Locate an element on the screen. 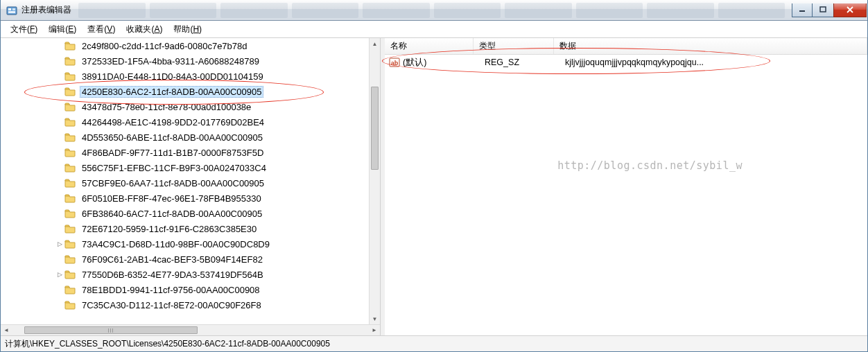 The height and width of the screenshot is (352, 868). menu-view: 查看(V) is located at coordinates (101, 29).